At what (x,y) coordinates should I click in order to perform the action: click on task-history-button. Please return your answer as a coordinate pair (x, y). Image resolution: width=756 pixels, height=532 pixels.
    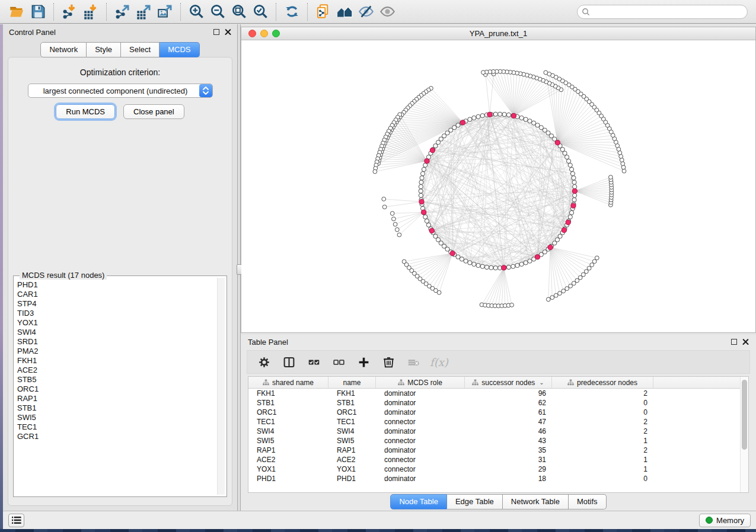
    Looking at the image, I should click on (17, 520).